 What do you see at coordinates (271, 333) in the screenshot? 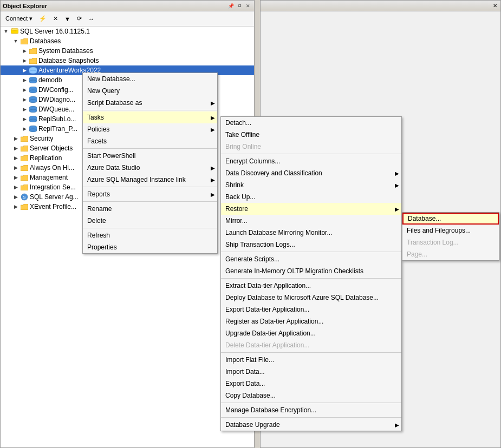
I see `upgrade-label: Upgrade Data-tier Application...` at bounding box center [271, 333].